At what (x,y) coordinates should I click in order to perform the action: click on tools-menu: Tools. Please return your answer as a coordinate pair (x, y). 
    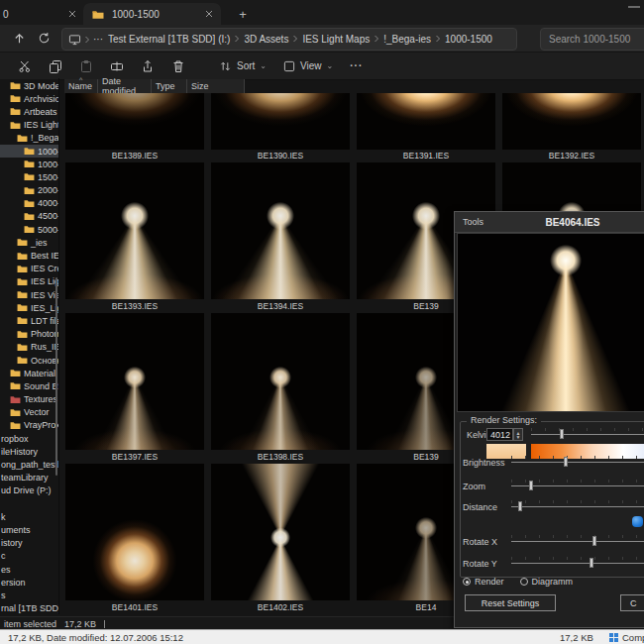
    Looking at the image, I should click on (488, 222).